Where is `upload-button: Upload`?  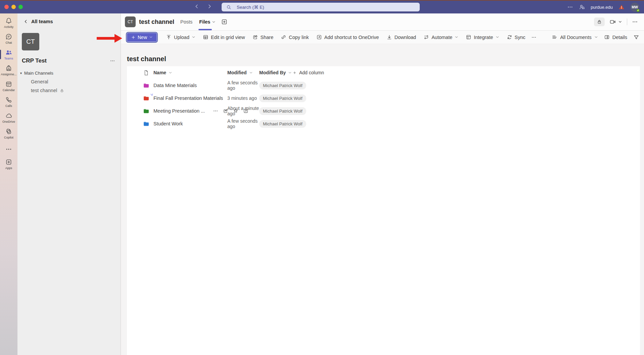
upload-button: Upload is located at coordinates (181, 37).